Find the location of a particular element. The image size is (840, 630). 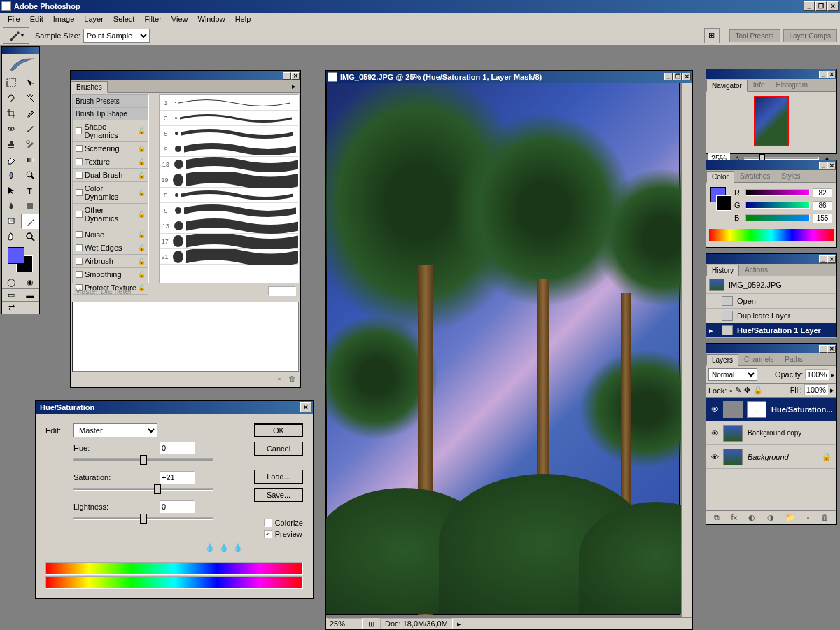

color-picker is located at coordinates (21, 260).